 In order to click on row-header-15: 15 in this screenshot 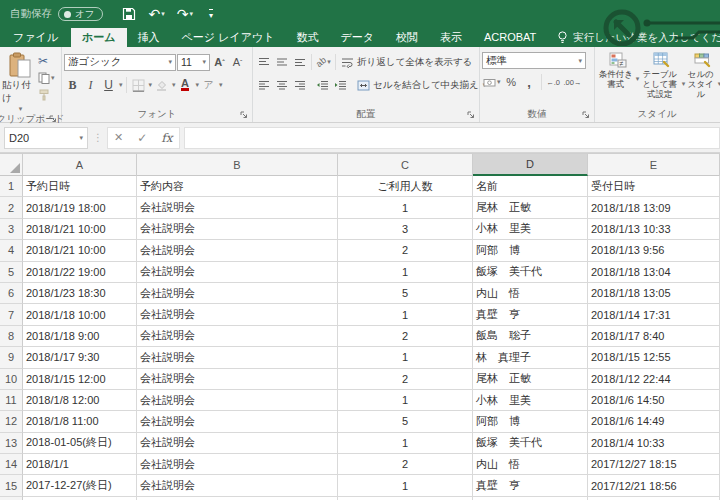, I will do `click(12, 486)`.